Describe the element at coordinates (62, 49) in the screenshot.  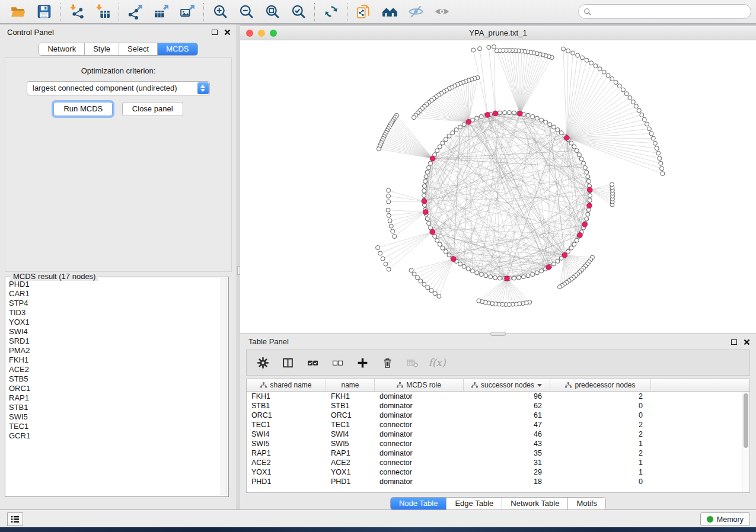
I see `tab-network: Network` at that location.